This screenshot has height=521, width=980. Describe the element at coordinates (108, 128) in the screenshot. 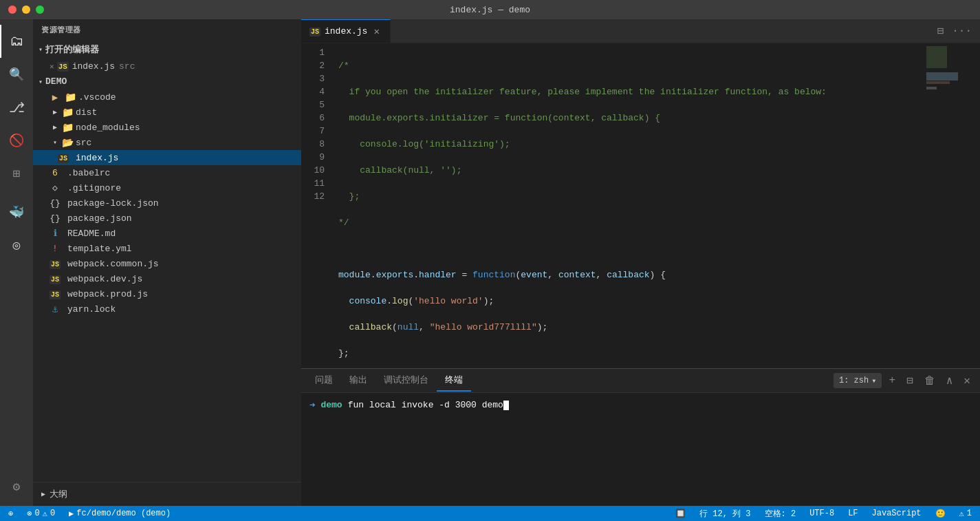

I see `folder-node-label: node_modules` at that location.